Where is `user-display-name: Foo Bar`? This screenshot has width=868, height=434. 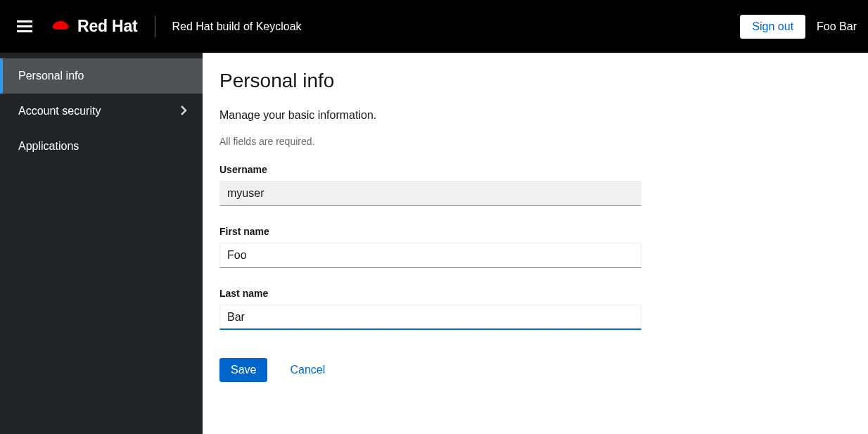 user-display-name: Foo Bar is located at coordinates (837, 27).